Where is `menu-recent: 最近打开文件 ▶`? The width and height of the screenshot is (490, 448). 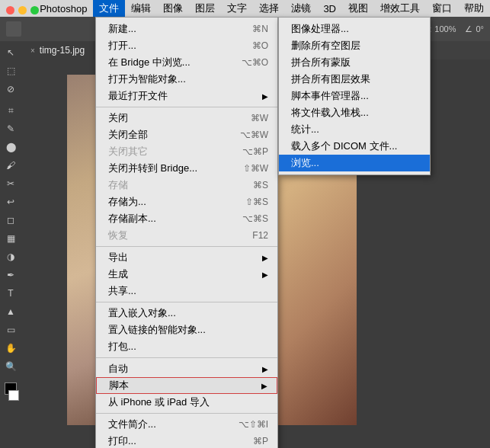 menu-recent: 最近打开文件 ▶ is located at coordinates (187, 96).